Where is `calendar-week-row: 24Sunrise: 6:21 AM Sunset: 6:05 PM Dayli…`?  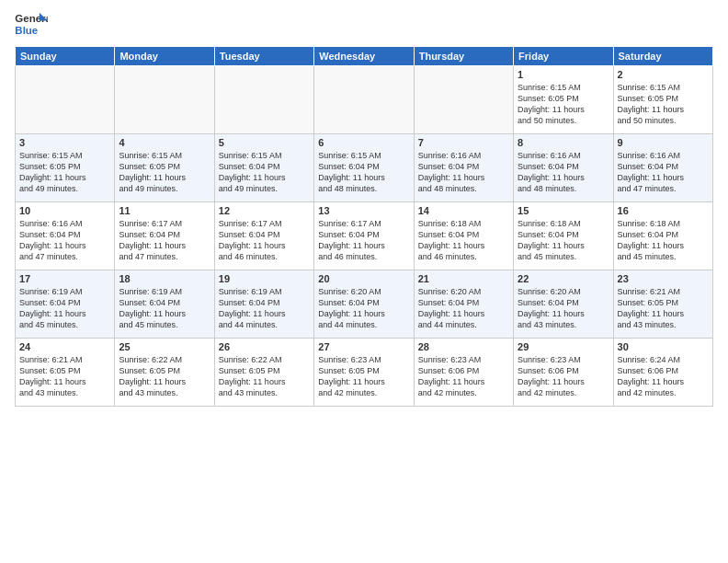 calendar-week-row: 24Sunrise: 6:21 AM Sunset: 6:05 PM Dayli… is located at coordinates (364, 373).